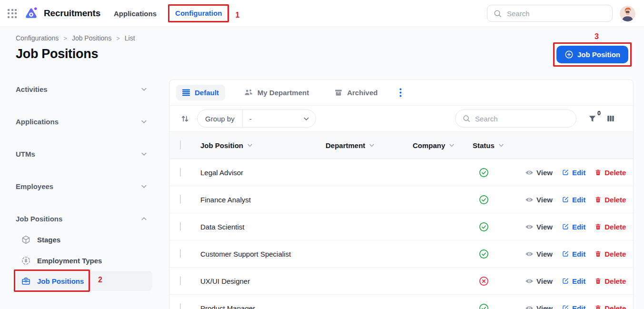 This screenshot has height=309, width=644. Describe the element at coordinates (429, 146) in the screenshot. I see `column-label: Company` at that location.